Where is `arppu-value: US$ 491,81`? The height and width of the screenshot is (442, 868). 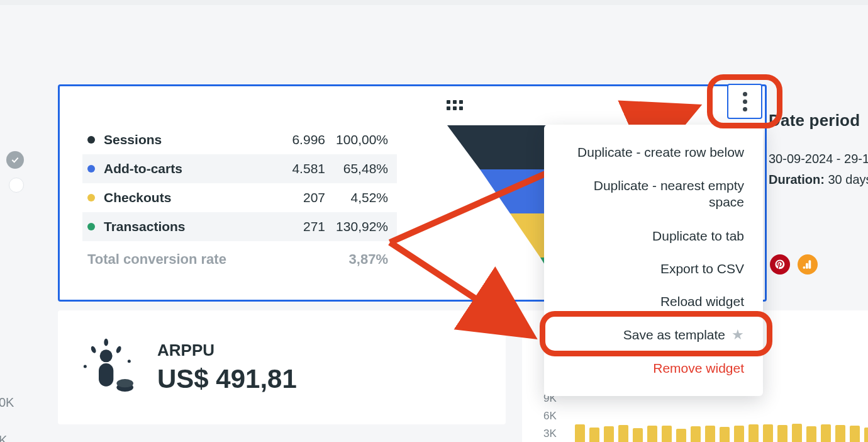
arppu-value: US$ 491,81 is located at coordinates (227, 379).